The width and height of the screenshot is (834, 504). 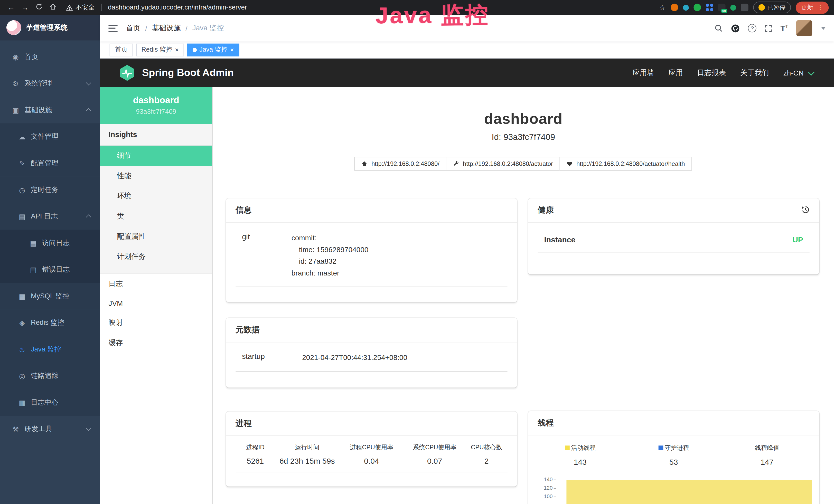 I want to click on reload-icon, so click(x=39, y=7).